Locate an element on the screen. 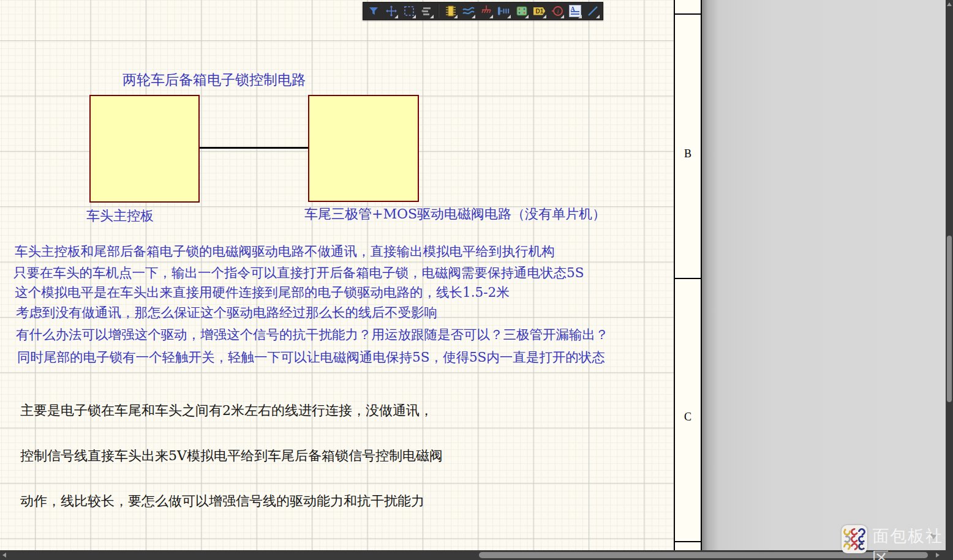 This screenshot has height=560, width=953. note-black-paragraph: 主要是电子锁在车尾和车头之间有2米左右的线进行连接，没做通讯， 控制信号线直接车… is located at coordinates (232, 457).